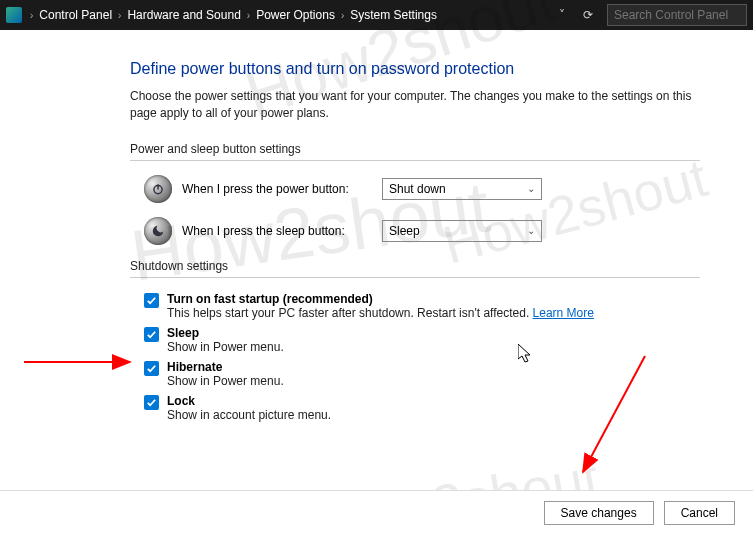 Image resolution: width=753 pixels, height=534 pixels. Describe the element at coordinates (152, 300) in the screenshot. I see `fast-startup-checkbox` at that location.